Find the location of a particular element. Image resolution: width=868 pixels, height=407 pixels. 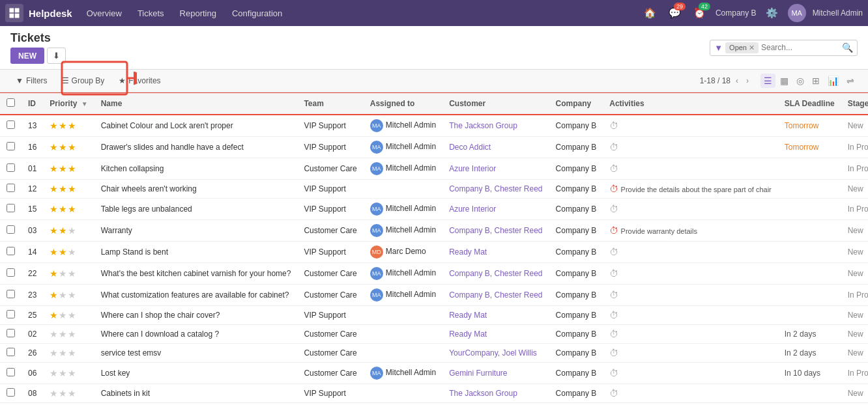

table-view-button: ⊞ is located at coordinates (816, 81).